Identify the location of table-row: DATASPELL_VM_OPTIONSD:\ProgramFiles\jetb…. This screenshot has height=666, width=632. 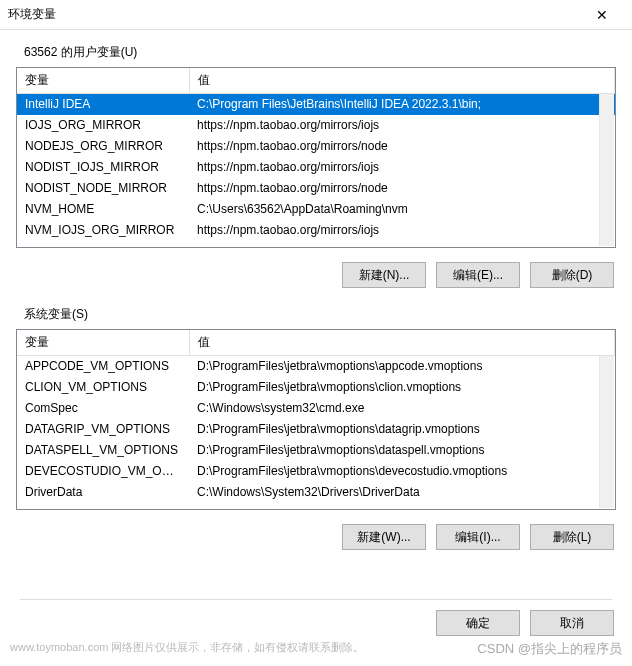
(316, 450).